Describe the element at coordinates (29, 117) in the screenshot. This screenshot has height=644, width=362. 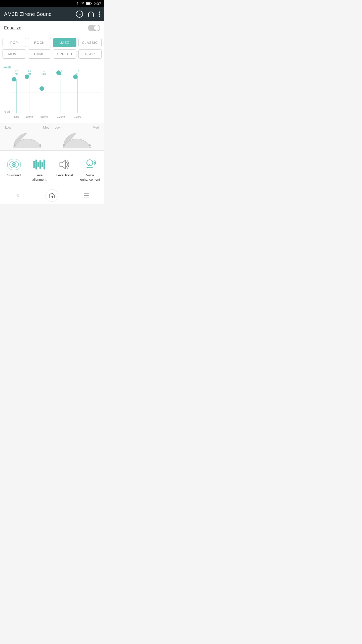
I see `hz-label-130hz: 130Hz` at that location.